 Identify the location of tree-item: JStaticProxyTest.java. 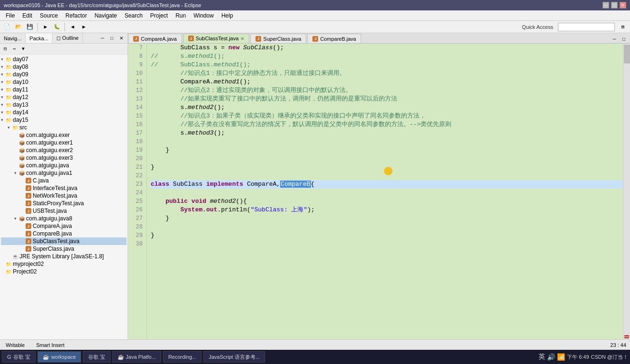
(64, 203).